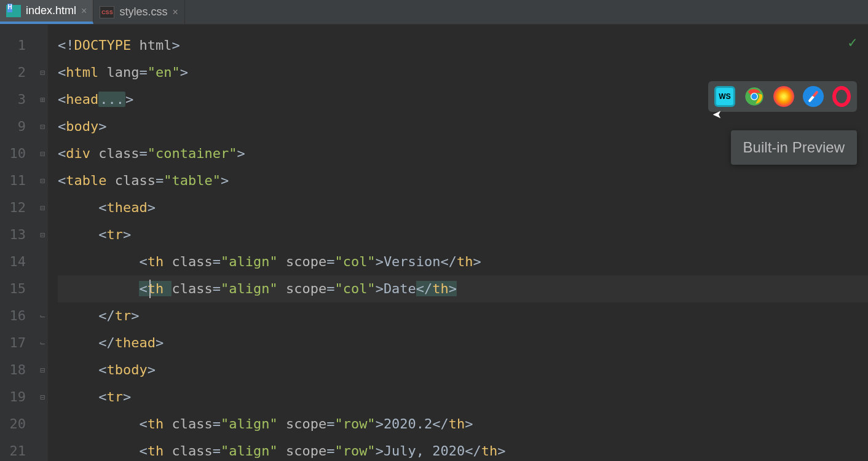 The height and width of the screenshot is (461, 868). I want to click on fold-expand-icon: ⊞, so click(42, 100).